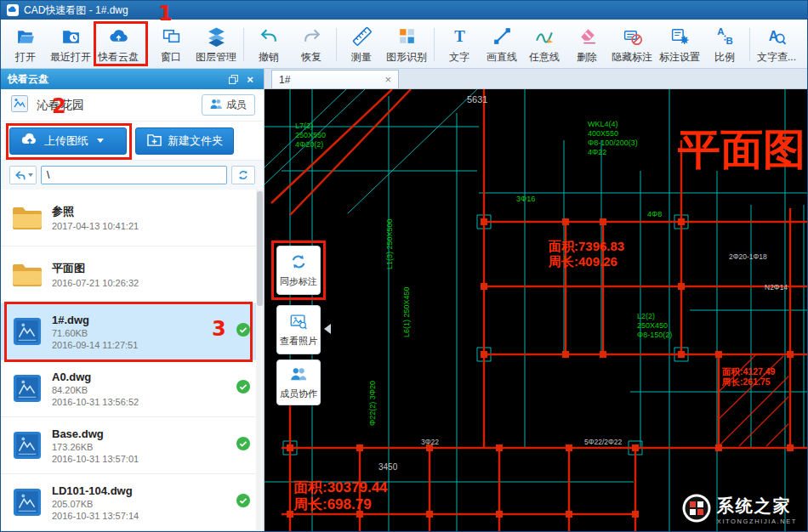 The height and width of the screenshot is (532, 808). Describe the element at coordinates (139, 516) in the screenshot. I see `file-date: 2016-10-31 13:57:14` at that location.